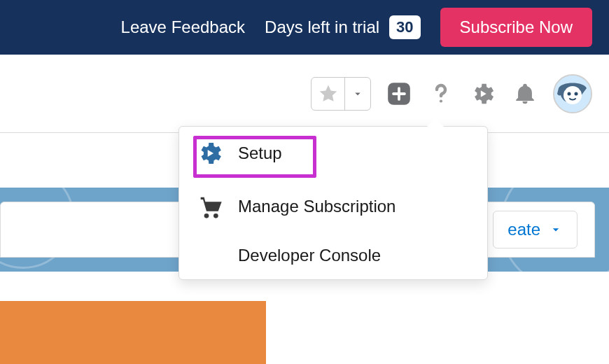 The image size is (609, 364). What do you see at coordinates (405, 27) in the screenshot?
I see `trial-days-count: 30` at bounding box center [405, 27].